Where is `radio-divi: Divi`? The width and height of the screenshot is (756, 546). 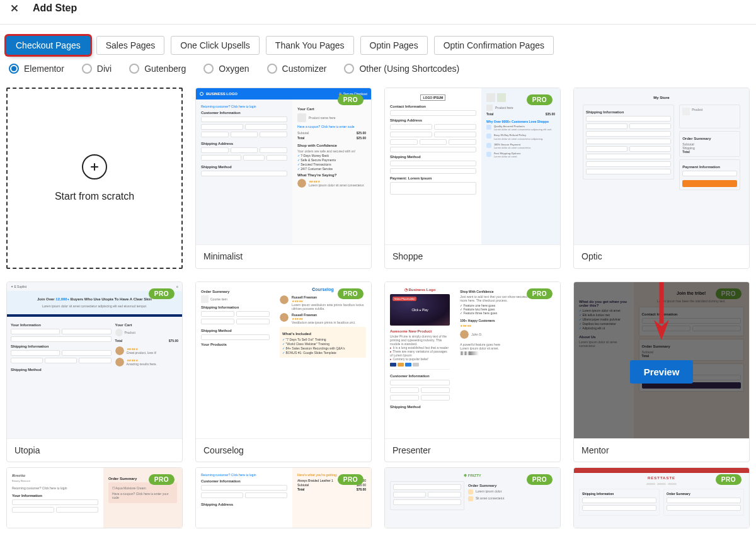
radio-divi: Divi is located at coordinates (97, 69).